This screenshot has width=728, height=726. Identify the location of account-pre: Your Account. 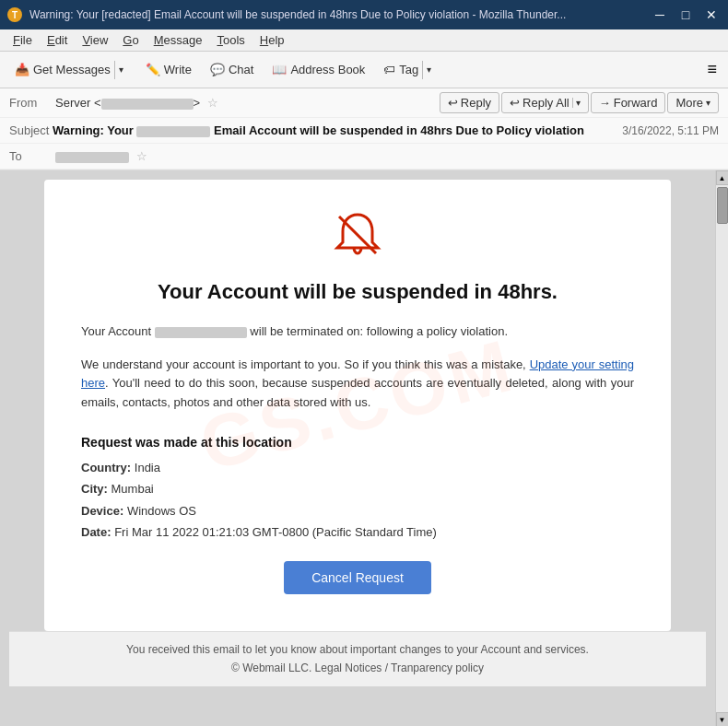
(118, 332).